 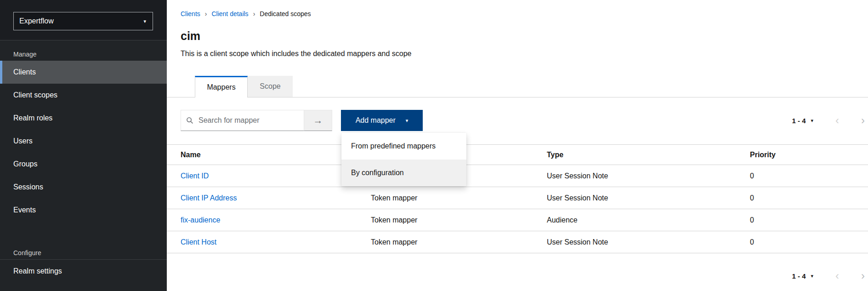 I want to click on nav-group-configure: Configure, so click(x=84, y=253).